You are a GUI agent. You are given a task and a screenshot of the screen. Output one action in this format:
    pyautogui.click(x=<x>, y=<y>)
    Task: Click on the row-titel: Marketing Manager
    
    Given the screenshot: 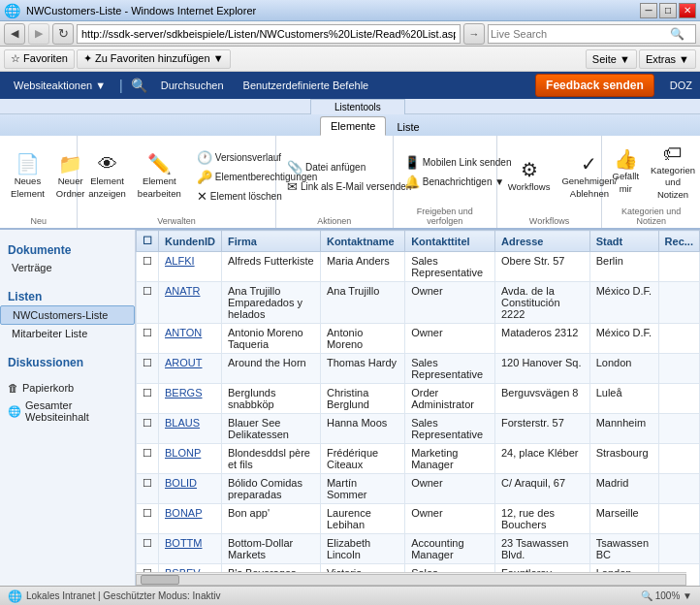 What is the action you would take?
    pyautogui.click(x=450, y=460)
    